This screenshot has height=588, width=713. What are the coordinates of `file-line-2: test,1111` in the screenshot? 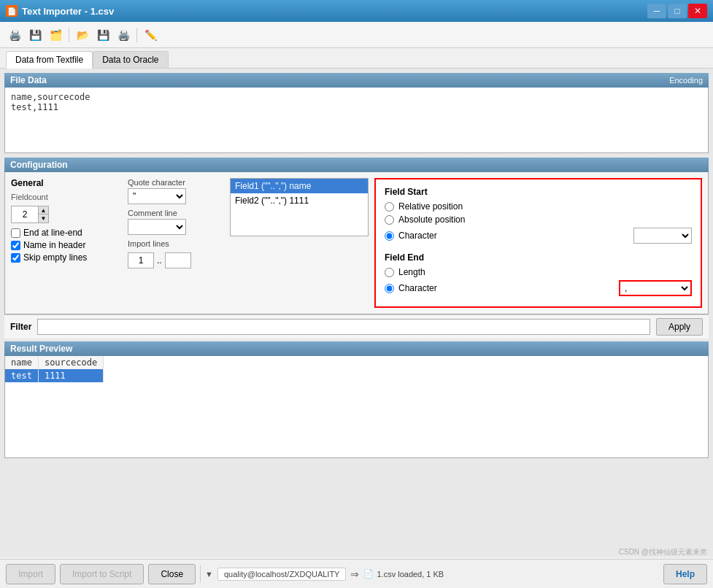 It's located at (356, 107).